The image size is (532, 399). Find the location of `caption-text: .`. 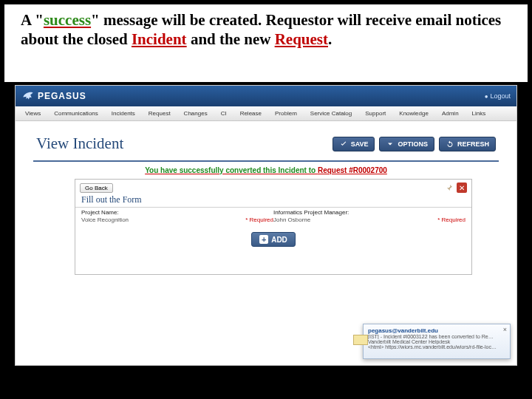

caption-text: . is located at coordinates (330, 39).